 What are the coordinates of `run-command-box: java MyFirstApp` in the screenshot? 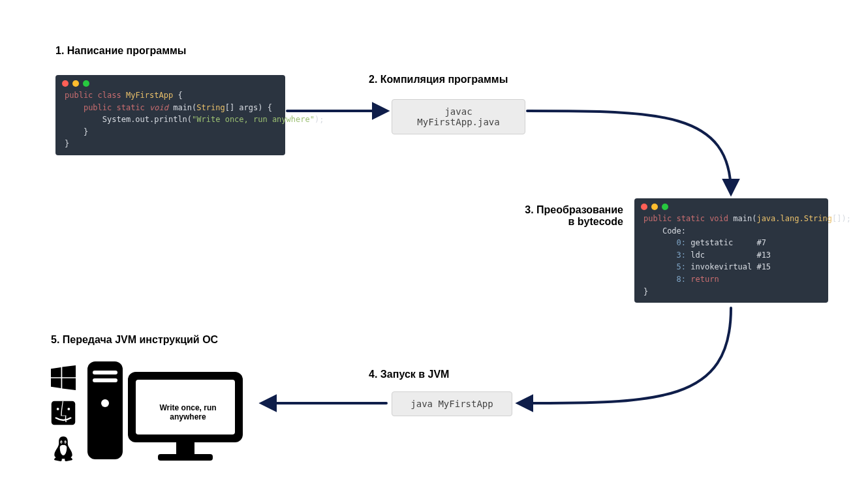 It's located at (452, 404).